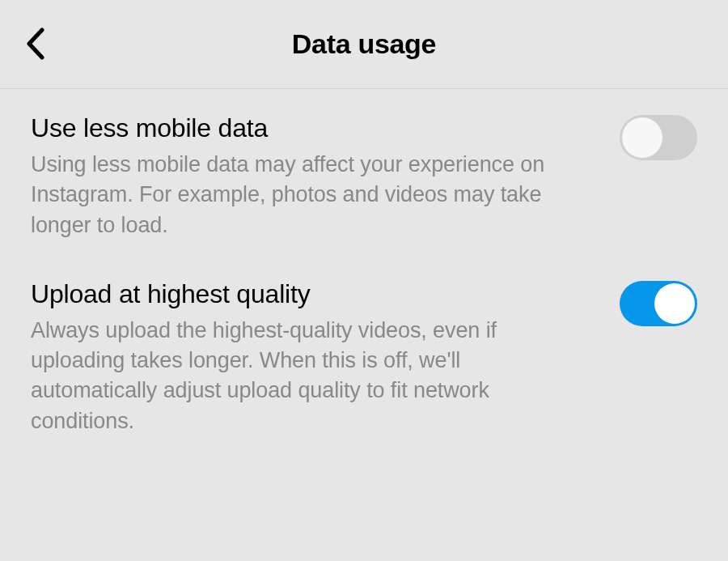 This screenshot has width=728, height=561. Describe the element at coordinates (309, 195) in the screenshot. I see `setting-description: Using less mobile data may affect your e…` at that location.